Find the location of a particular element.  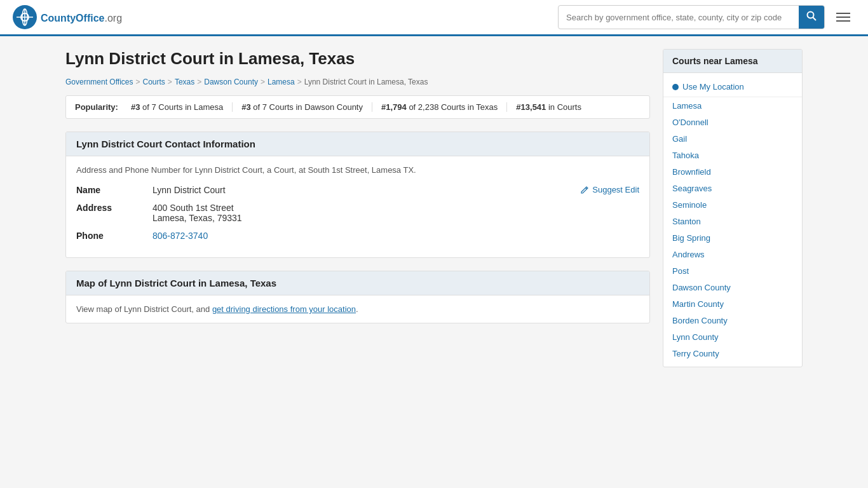

breadcrumb-dawson-county: Dawson County is located at coordinates (231, 82).